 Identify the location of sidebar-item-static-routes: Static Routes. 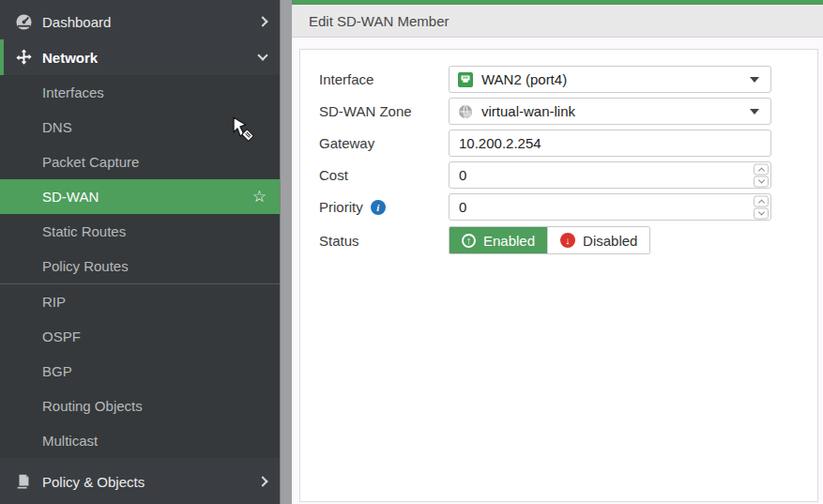
(140, 231).